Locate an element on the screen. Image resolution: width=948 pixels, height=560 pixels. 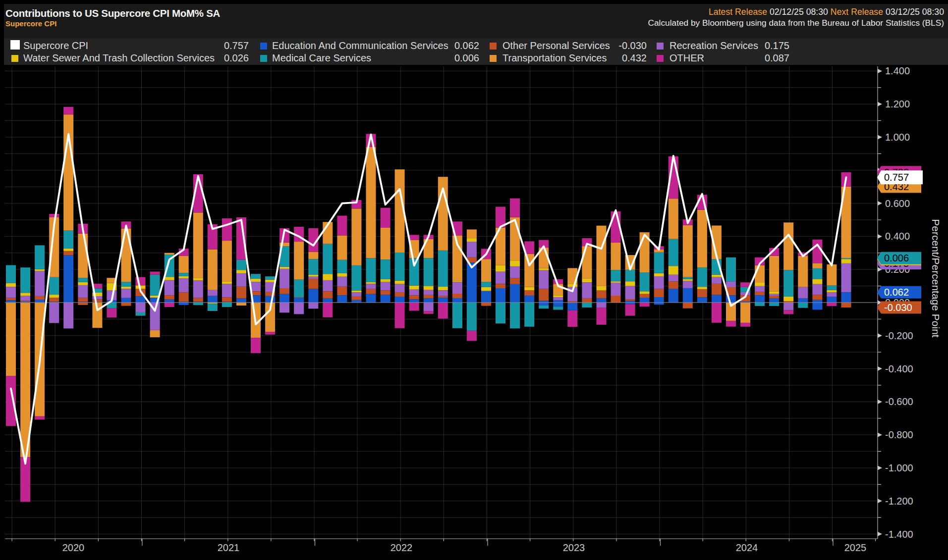
svg-text: 2020 is located at coordinates (73, 548).